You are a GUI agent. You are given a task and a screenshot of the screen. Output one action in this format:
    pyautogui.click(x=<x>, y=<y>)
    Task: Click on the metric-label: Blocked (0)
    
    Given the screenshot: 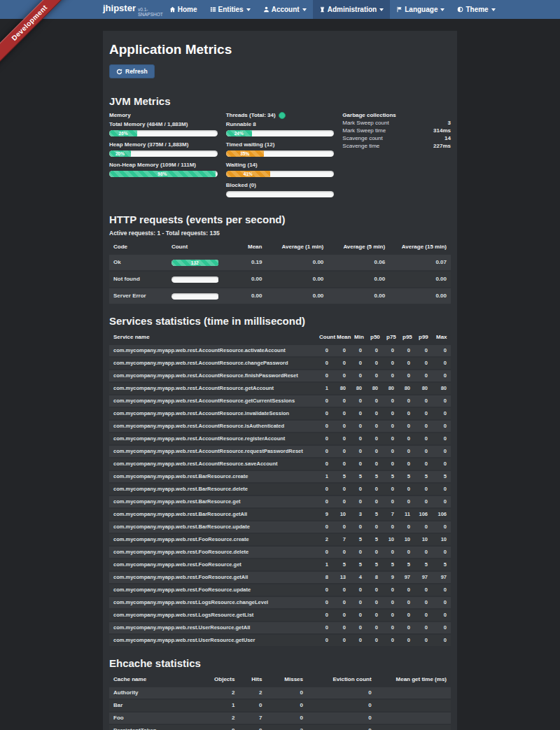 What is the action you would take?
    pyautogui.click(x=280, y=185)
    